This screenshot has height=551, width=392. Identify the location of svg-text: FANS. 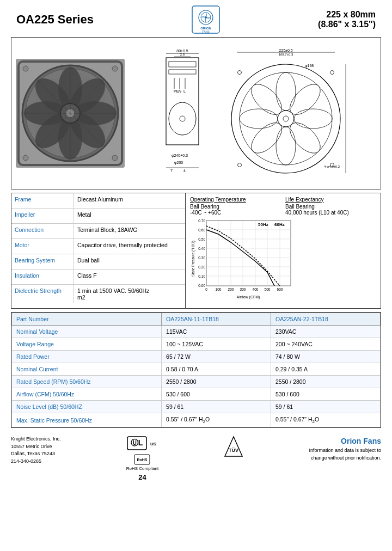
(206, 32).